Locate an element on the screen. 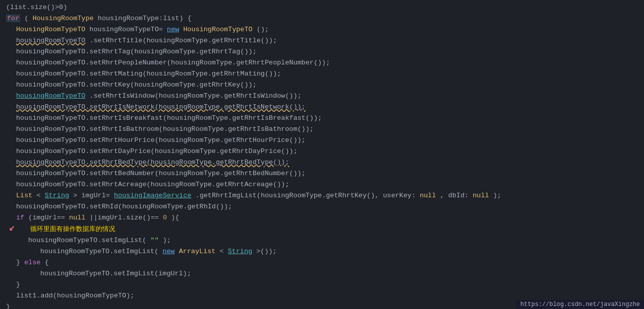 The height and width of the screenshot is (309, 644). code-line: housingRoomTypeTO .setRhrtTitle(housingR… is located at coordinates (322, 41).